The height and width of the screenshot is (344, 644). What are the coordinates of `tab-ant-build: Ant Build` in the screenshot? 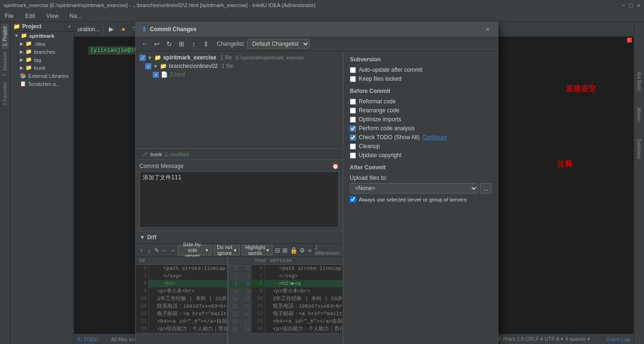 It's located at (639, 81).